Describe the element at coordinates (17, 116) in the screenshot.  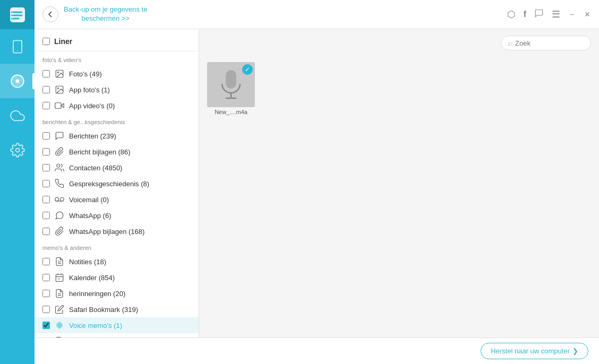
I see `nav-item-cloud` at that location.